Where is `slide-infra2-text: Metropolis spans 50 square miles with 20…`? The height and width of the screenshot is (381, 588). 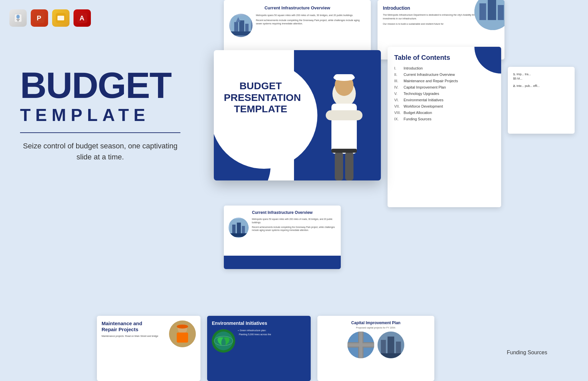 slide-infra2-text: Metropolis spans 50 square miles with 20… is located at coordinates (294, 228).